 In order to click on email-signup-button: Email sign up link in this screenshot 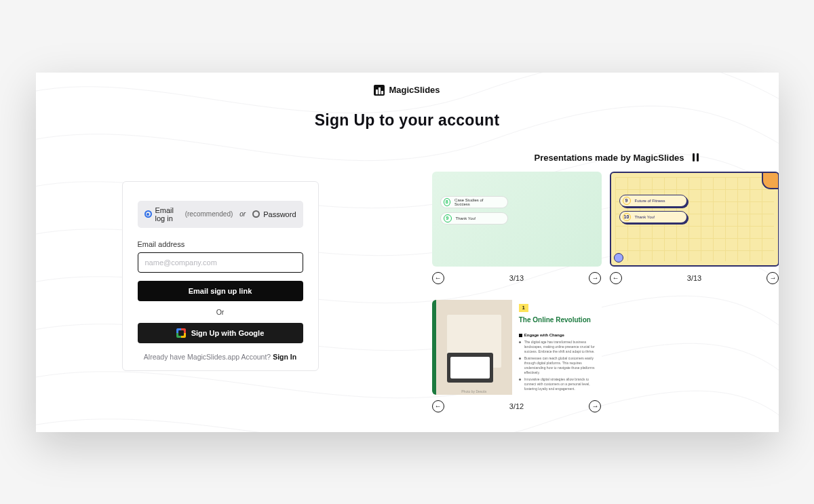, I will do `click(220, 291)`.